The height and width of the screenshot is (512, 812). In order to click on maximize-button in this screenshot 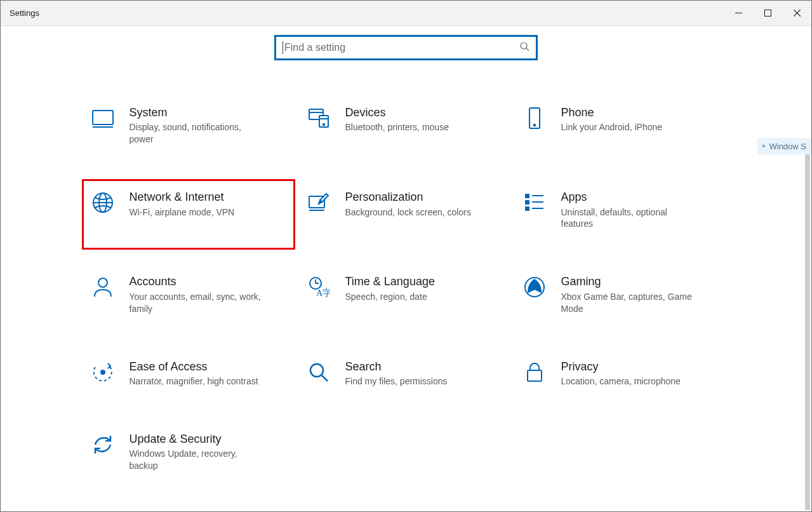, I will do `click(768, 13)`.